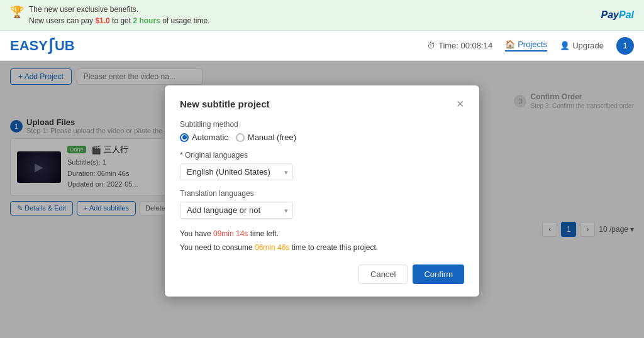 The width and height of the screenshot is (644, 338). Describe the element at coordinates (266, 137) in the screenshot. I see `manual-radio: Manual (free)` at that location.